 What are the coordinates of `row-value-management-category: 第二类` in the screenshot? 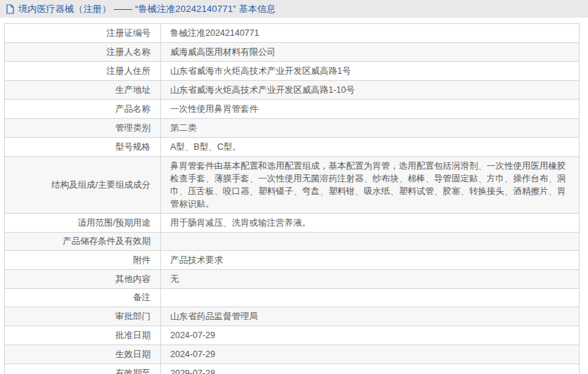 It's located at (370, 128).